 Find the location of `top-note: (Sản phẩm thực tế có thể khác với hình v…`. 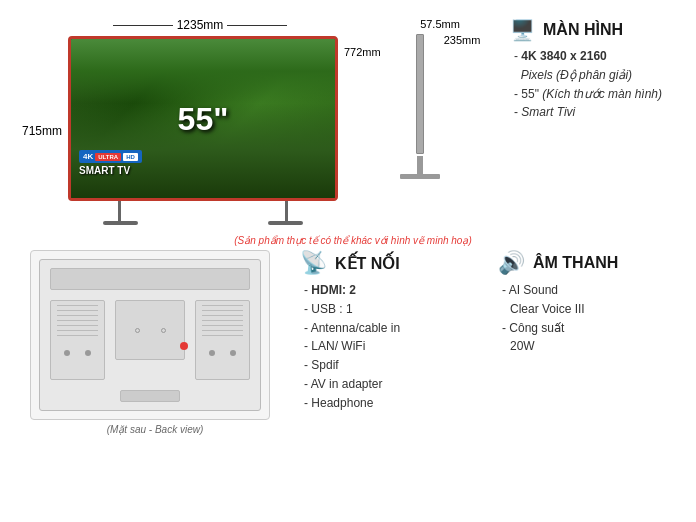

top-note: (Sản phẩm thực tế có thể khác với hình v… is located at coordinates (353, 240).